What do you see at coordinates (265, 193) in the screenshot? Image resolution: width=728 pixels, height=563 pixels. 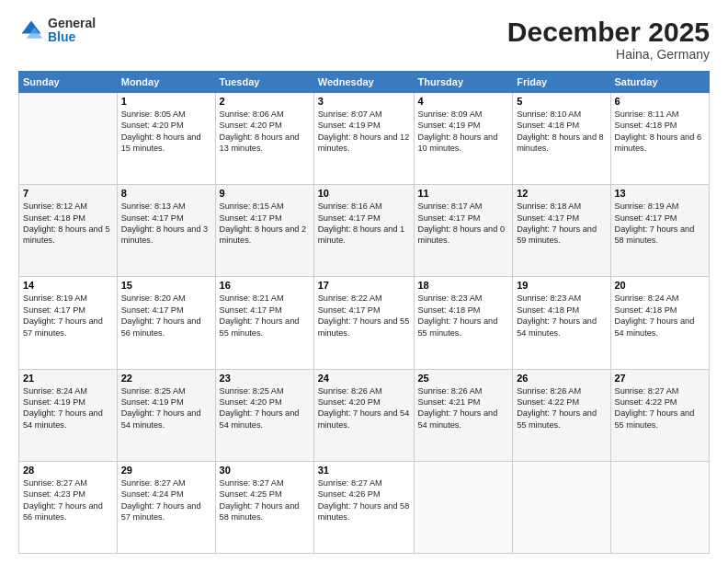 I see `day-number: 9` at bounding box center [265, 193].